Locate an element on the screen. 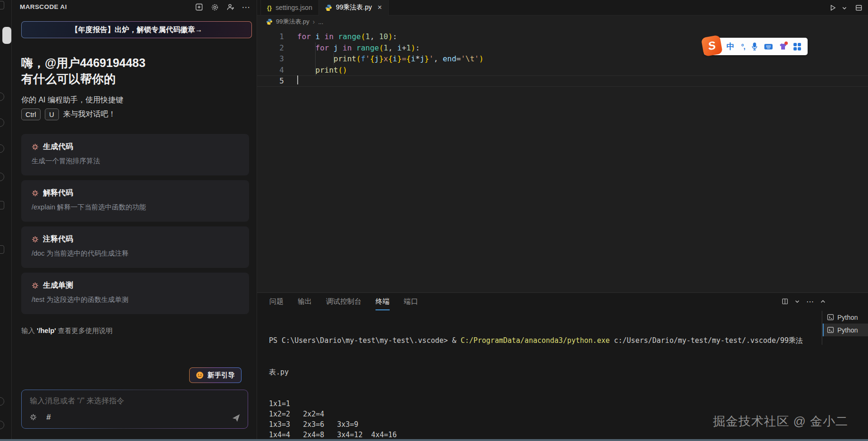  terminal-instance-label: Python is located at coordinates (848, 330).